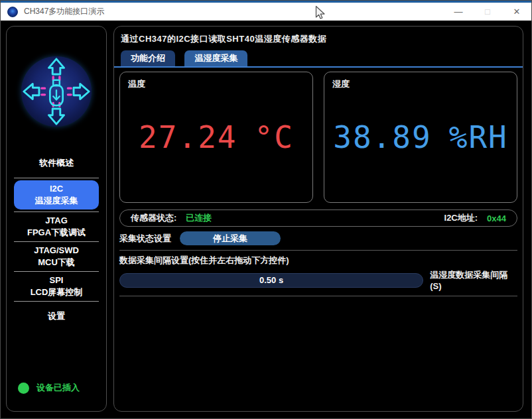 Image resolution: width=532 pixels, height=419 pixels. I want to click on sensor-status-pair: 传感器状态: 已连接, so click(171, 218).